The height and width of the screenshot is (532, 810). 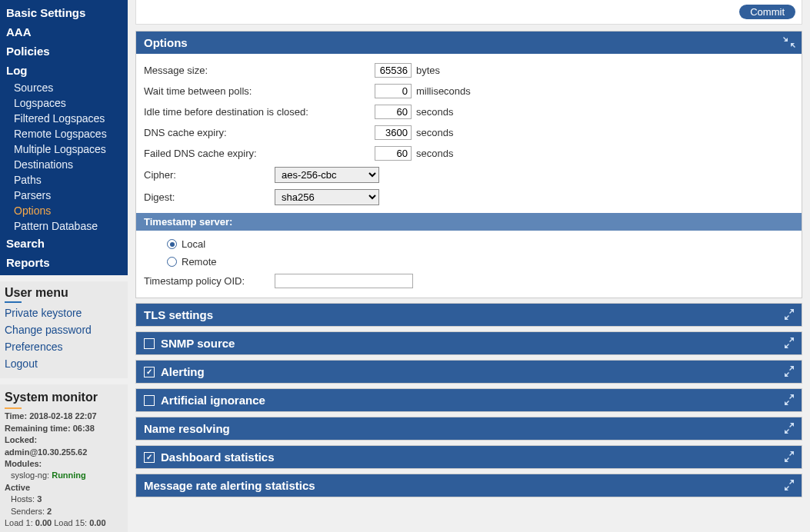 What do you see at coordinates (64, 400) in the screenshot?
I see `system-monitor-title: System monitor` at bounding box center [64, 400].